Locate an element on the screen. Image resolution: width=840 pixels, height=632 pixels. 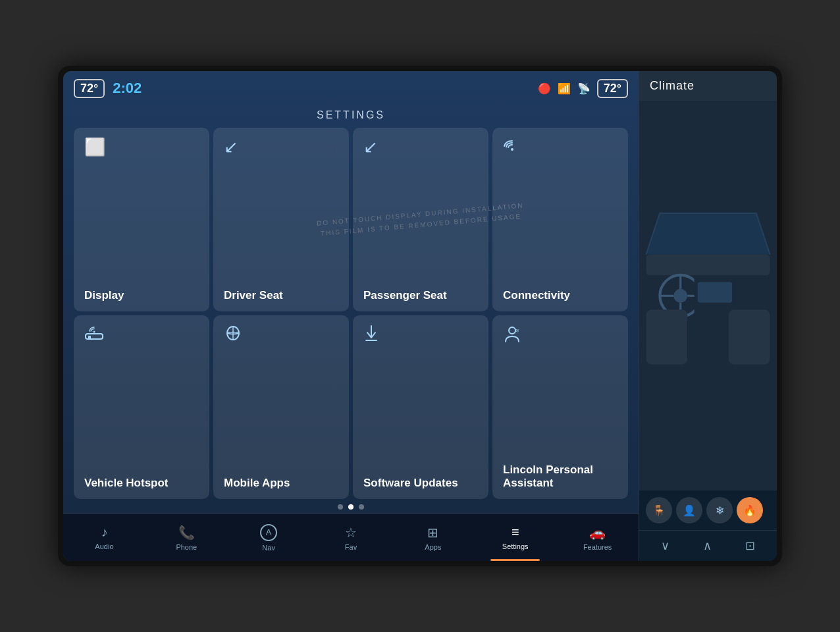
climate-defrost: ❄ is located at coordinates (720, 510).